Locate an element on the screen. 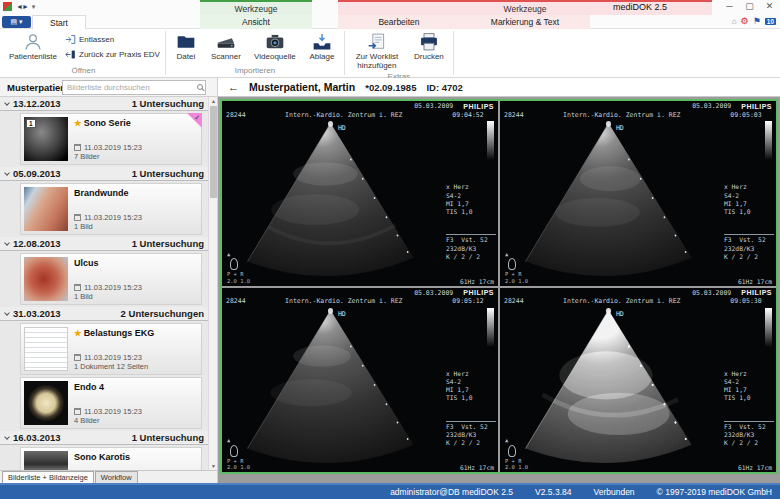  button-label: Scanner is located at coordinates (226, 58).